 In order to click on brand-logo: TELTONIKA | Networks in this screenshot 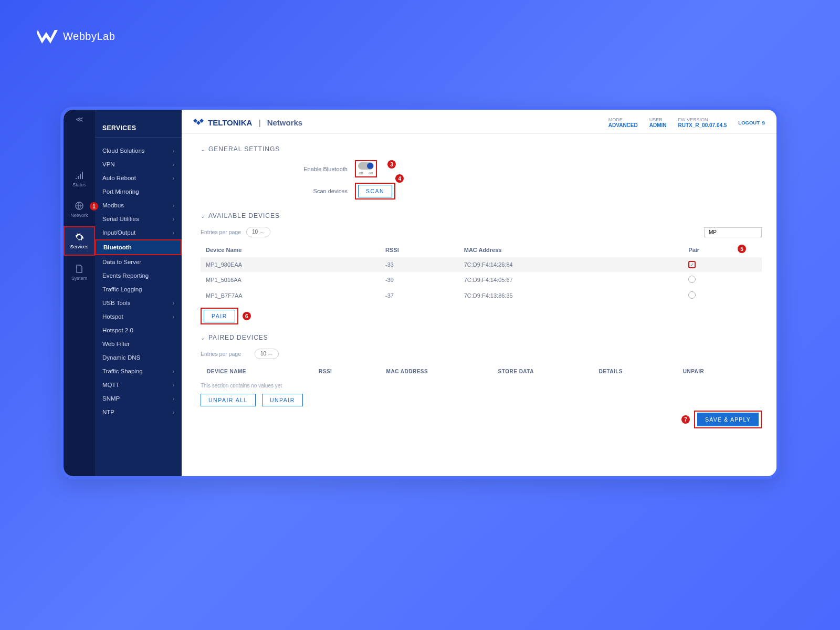, I will do `click(248, 123)`.